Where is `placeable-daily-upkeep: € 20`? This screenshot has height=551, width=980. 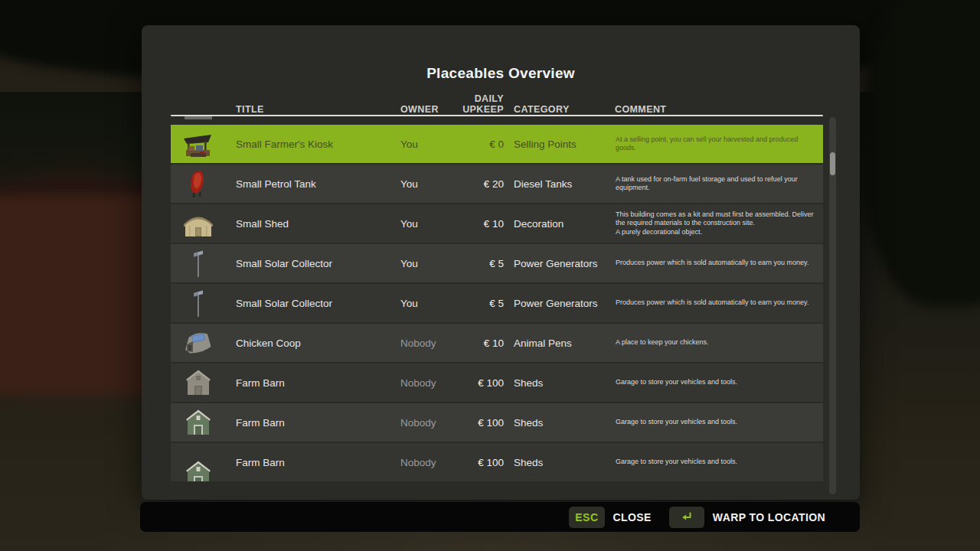
placeable-daily-upkeep: € 20 is located at coordinates (473, 184).